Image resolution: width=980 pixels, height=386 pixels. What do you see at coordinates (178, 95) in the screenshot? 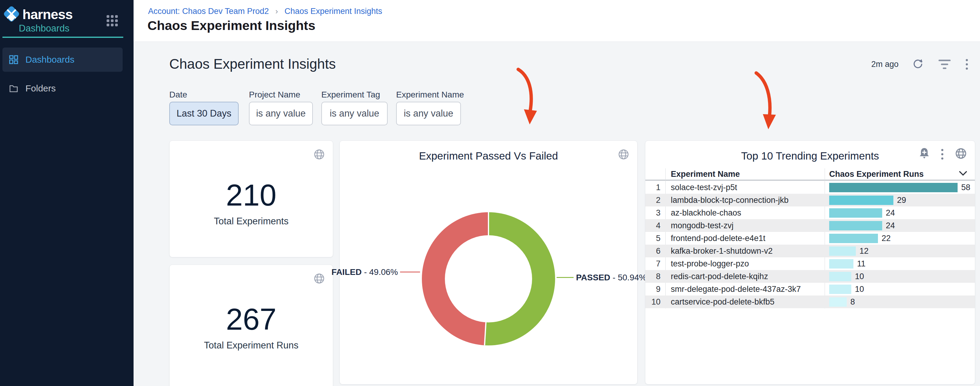
I see `filter-label-date: Date` at bounding box center [178, 95].